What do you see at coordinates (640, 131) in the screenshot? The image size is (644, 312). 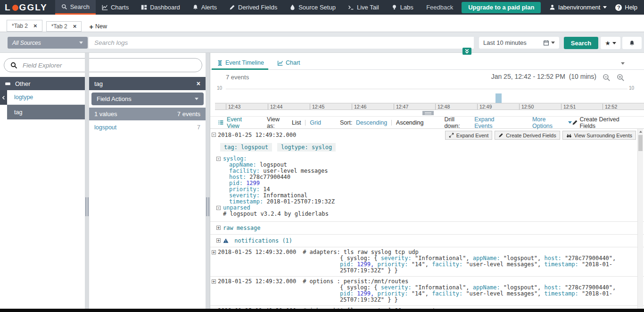 I see `scroll-up-arrow` at bounding box center [640, 131].